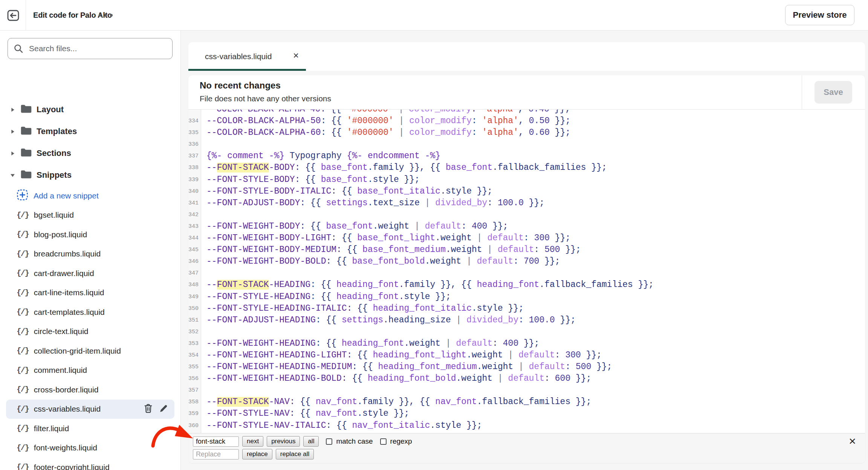 The width and height of the screenshot is (868, 470). I want to click on file-item-footer-copyright: {/}footer-copyright.liquid, so click(90, 464).